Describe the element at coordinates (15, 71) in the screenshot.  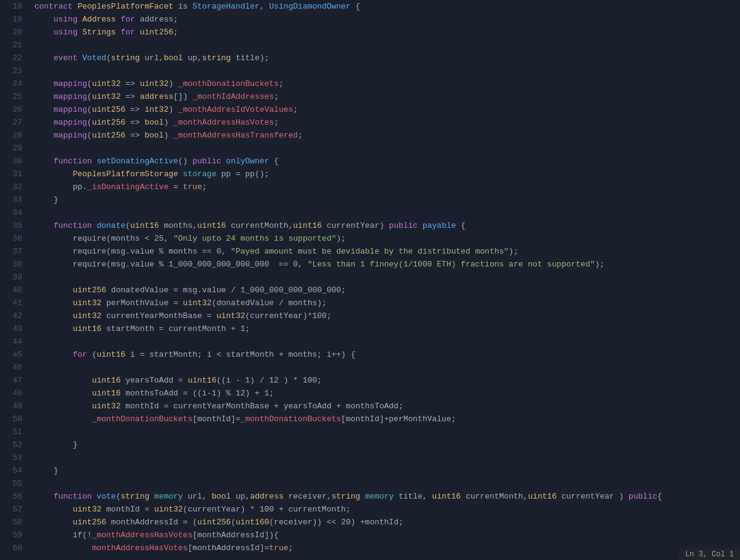
I see `line-number: 23` at that location.